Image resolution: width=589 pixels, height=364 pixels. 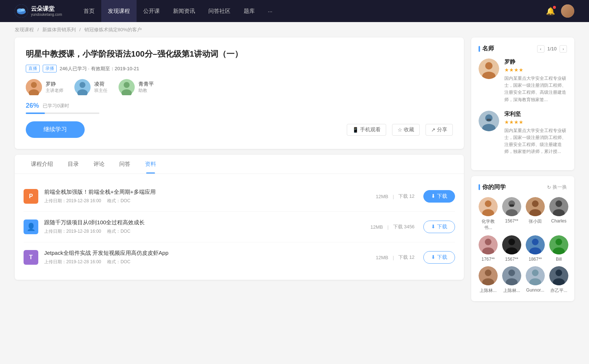 What do you see at coordinates (31, 227) in the screenshot?
I see `file-icon-1: 👤` at bounding box center [31, 227].